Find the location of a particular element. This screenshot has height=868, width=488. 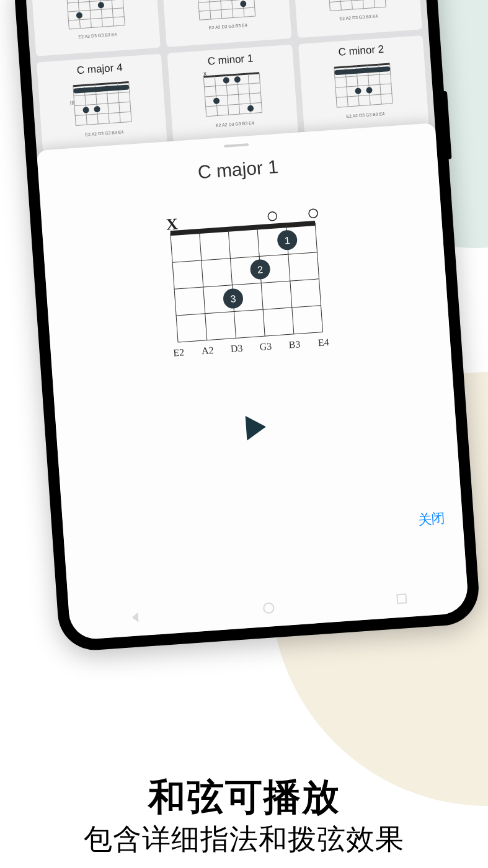

chord-diagram-icon: x E2 A2 D3 G3 B3 E4 is located at coordinates (233, 99).